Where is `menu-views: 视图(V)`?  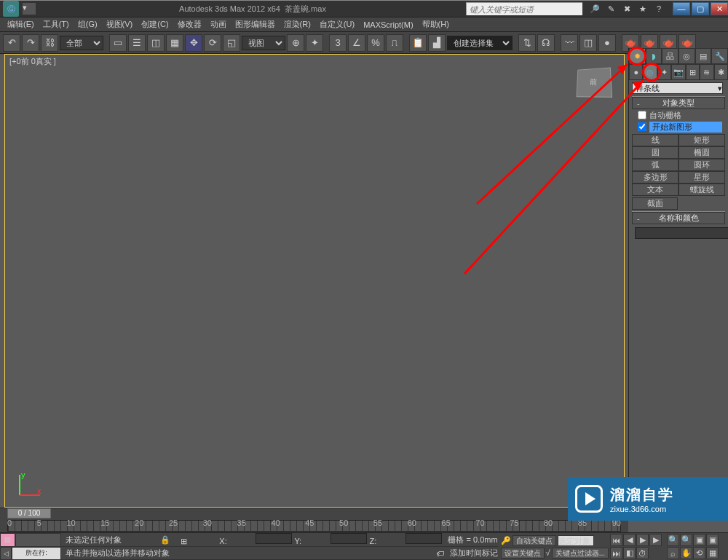 menu-views: 视图(V) is located at coordinates (119, 25).